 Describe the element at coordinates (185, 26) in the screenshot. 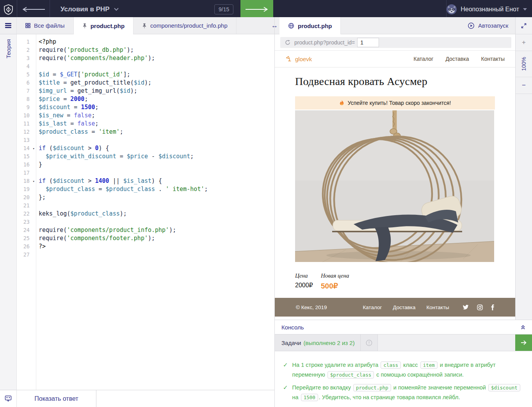

I see `tab-product-info-php: components/product_info.php` at that location.